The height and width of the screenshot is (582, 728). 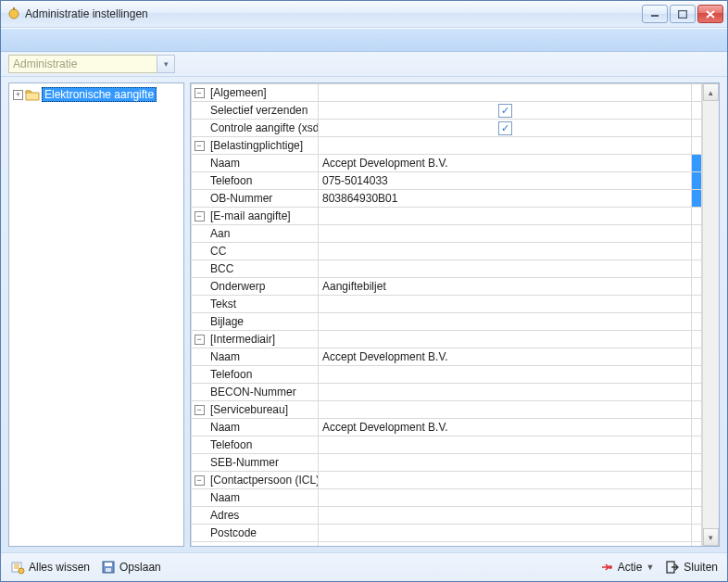 I want to click on action-label: Actie, so click(x=630, y=567).